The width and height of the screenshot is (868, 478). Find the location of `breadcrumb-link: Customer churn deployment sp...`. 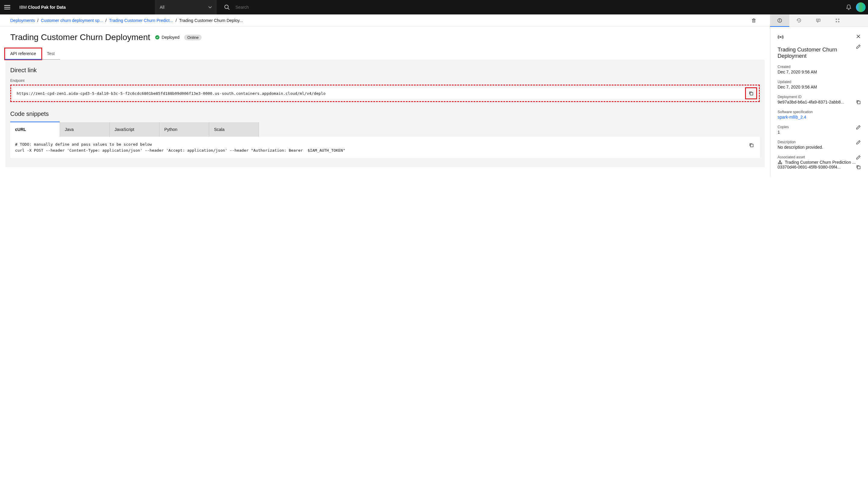

breadcrumb-link: Customer churn deployment sp... is located at coordinates (72, 21).